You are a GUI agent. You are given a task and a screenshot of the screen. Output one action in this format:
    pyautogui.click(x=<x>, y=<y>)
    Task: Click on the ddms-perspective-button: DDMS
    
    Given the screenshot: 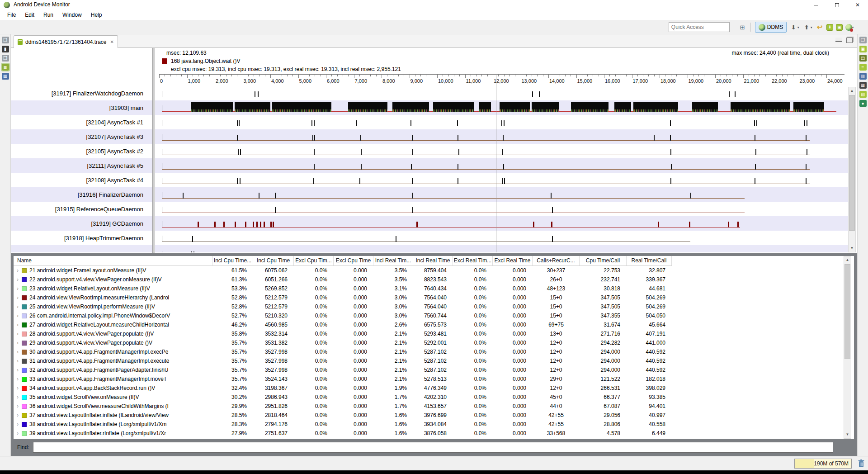 What is the action you would take?
    pyautogui.click(x=771, y=27)
    